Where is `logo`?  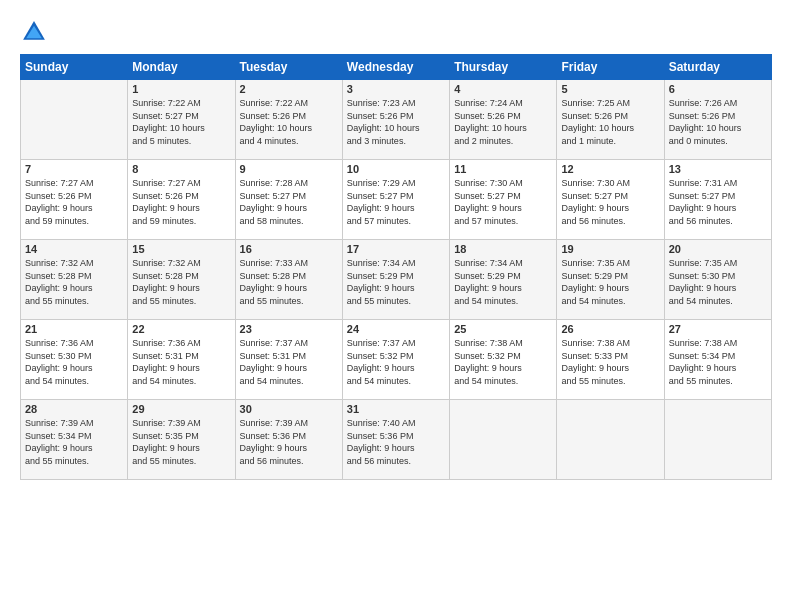
logo is located at coordinates (36, 32).